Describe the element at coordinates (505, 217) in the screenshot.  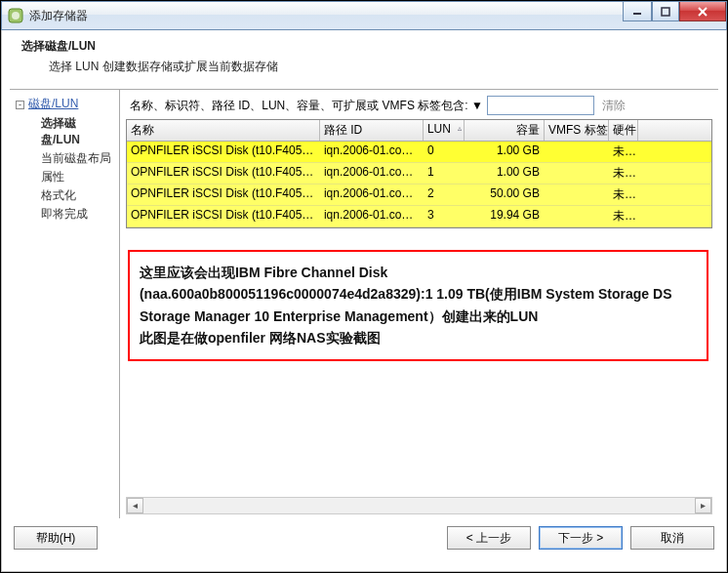
I see `table-cell: 19.94 GB` at that location.